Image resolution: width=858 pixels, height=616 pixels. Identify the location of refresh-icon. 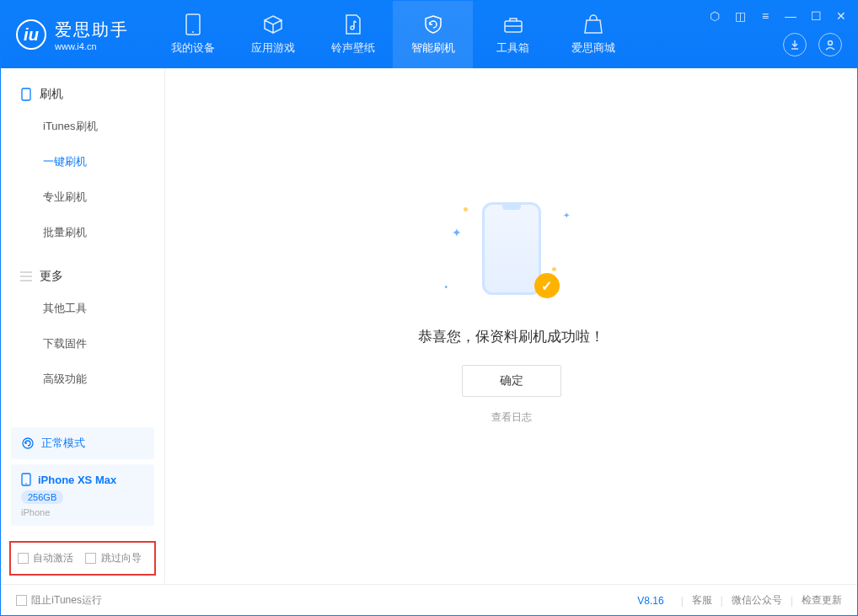
(28, 443).